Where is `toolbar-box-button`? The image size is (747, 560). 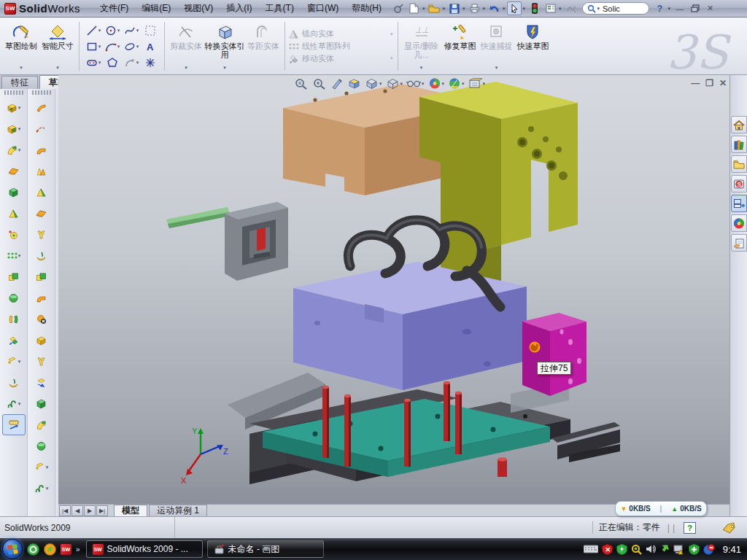
toolbar-box-button is located at coordinates (42, 340).